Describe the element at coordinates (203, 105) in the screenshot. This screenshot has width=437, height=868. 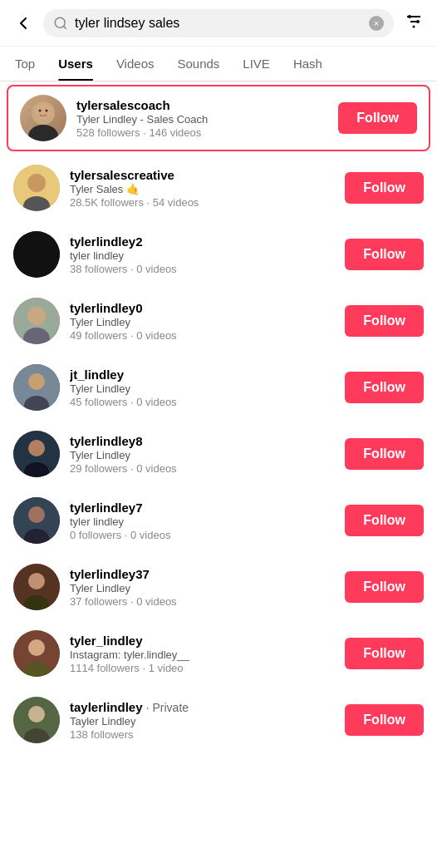
I see `username: tylersalescoach` at that location.